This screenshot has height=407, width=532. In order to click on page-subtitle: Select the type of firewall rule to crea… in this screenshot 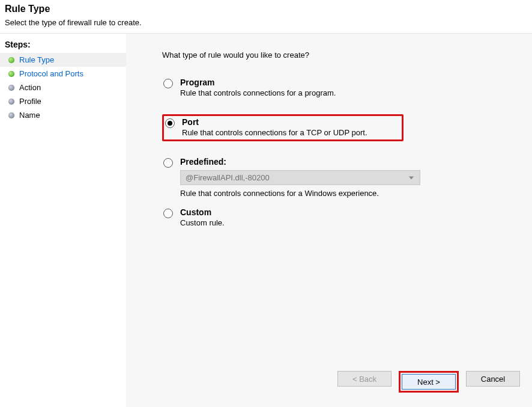, I will do `click(266, 23)`.